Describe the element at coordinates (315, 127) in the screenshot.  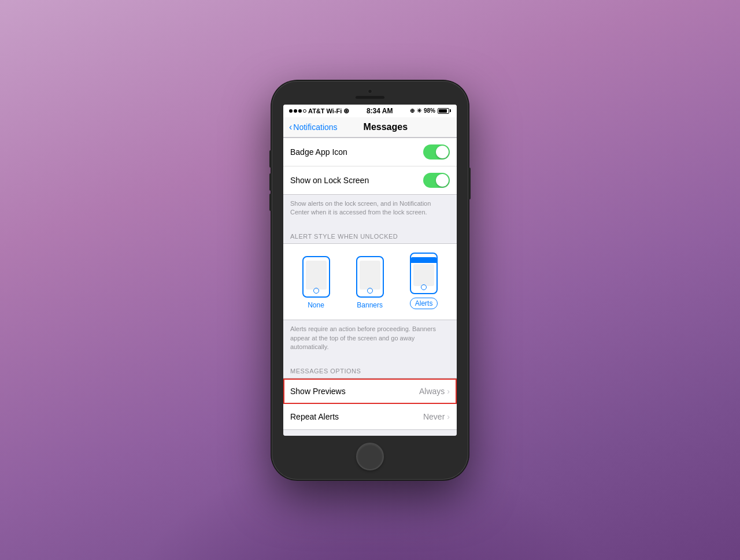
I see `back-label: Notifications` at that location.